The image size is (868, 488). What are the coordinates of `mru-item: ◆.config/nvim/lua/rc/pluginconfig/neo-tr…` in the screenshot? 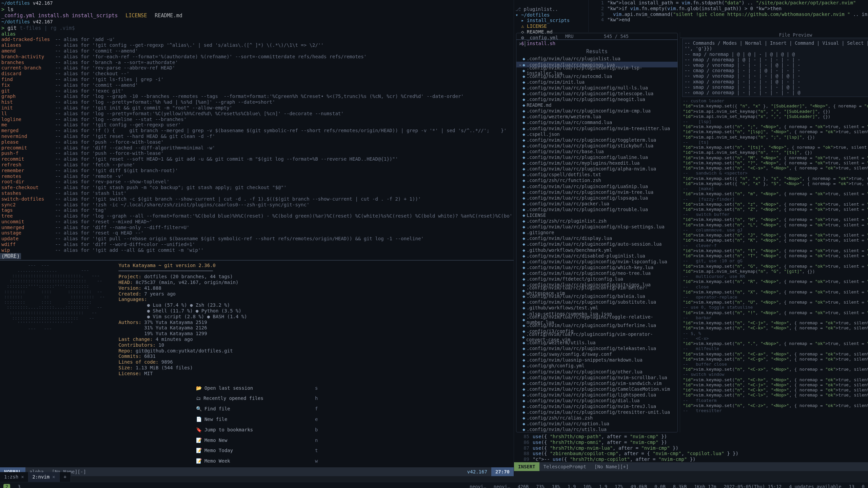 It's located at (597, 273).